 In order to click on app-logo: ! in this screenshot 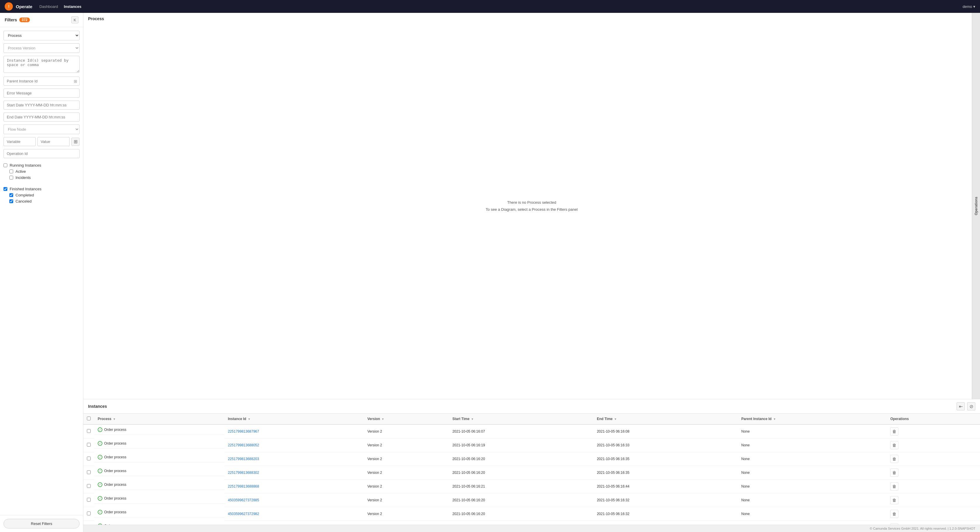, I will do `click(9, 6)`.